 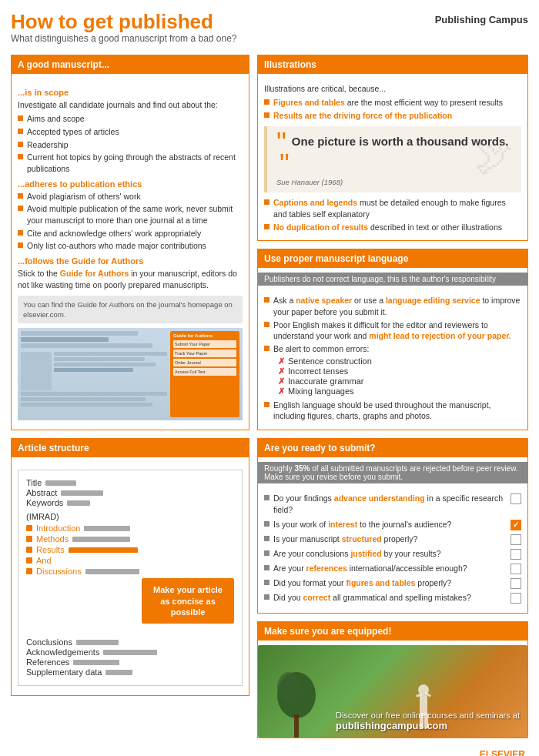 I want to click on quote-block: " One picture is worth a thousand words.…, so click(x=393, y=160).